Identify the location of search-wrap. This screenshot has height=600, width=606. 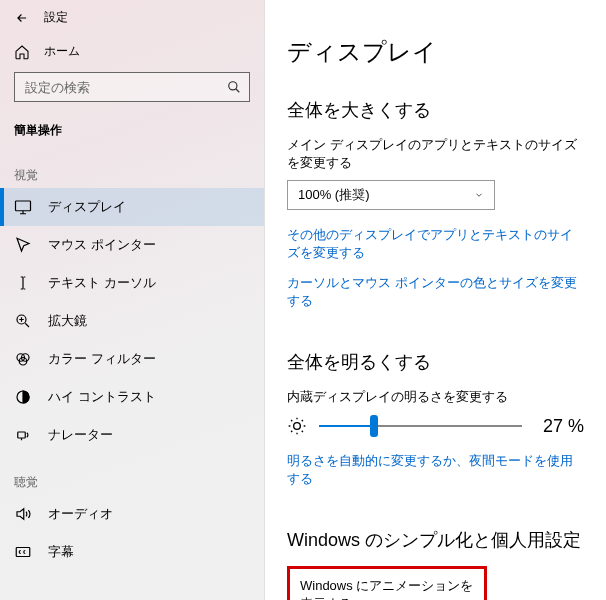
(132, 92).